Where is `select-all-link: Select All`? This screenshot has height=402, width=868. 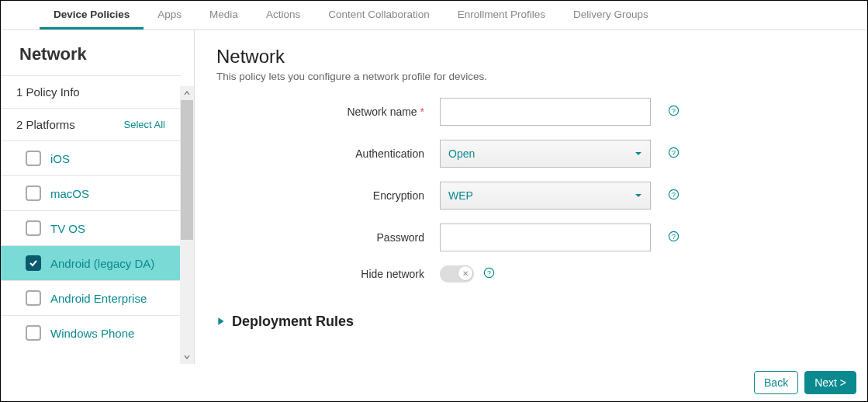
select-all-link: Select All is located at coordinates (144, 124).